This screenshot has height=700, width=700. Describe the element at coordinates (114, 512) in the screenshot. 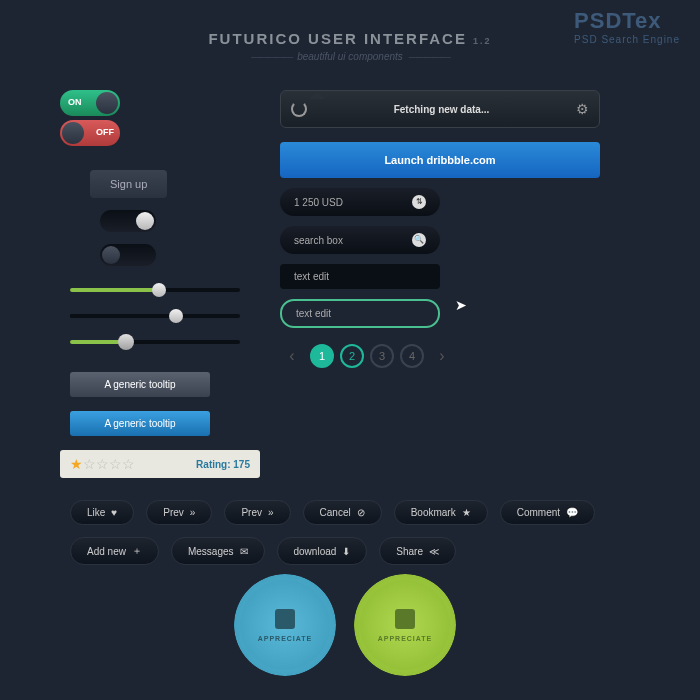

I see `heart-icon: ♥` at that location.